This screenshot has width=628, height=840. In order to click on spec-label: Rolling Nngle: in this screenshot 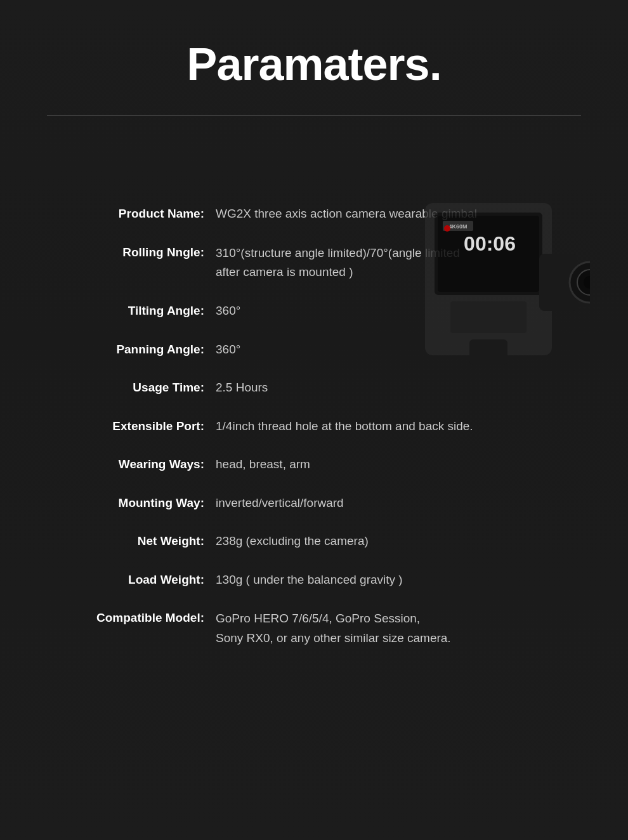, I will do `click(133, 253)`.